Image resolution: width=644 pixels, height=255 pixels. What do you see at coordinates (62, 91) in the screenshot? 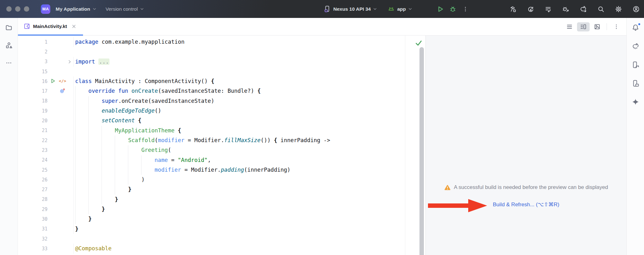
I see `override-method-gutter-icon` at bounding box center [62, 91].